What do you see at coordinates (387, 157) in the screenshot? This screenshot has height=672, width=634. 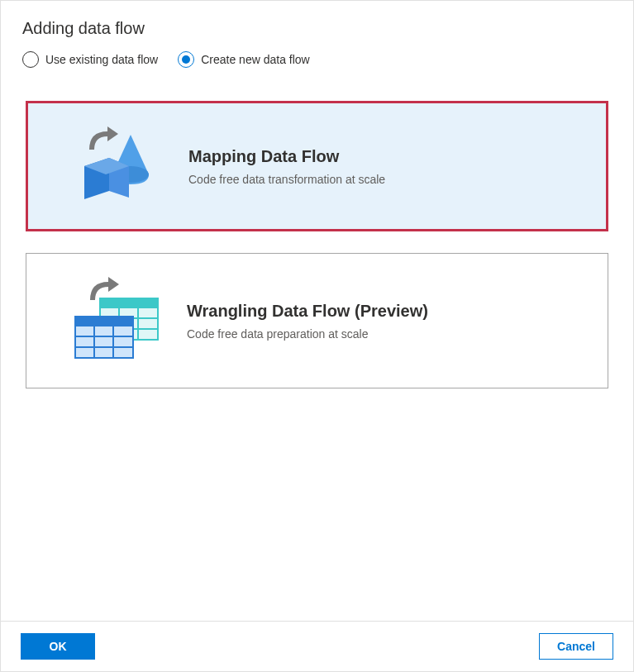 I see `card-title: Mapping Data Flow` at bounding box center [387, 157].